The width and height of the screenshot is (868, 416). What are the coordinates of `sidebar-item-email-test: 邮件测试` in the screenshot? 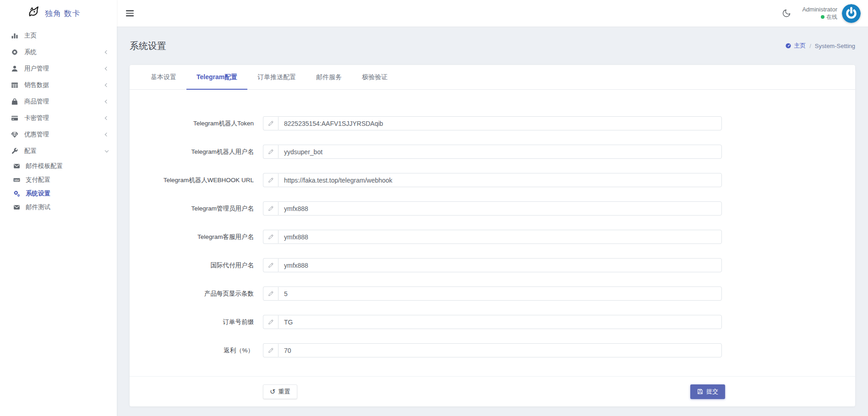 It's located at (59, 207).